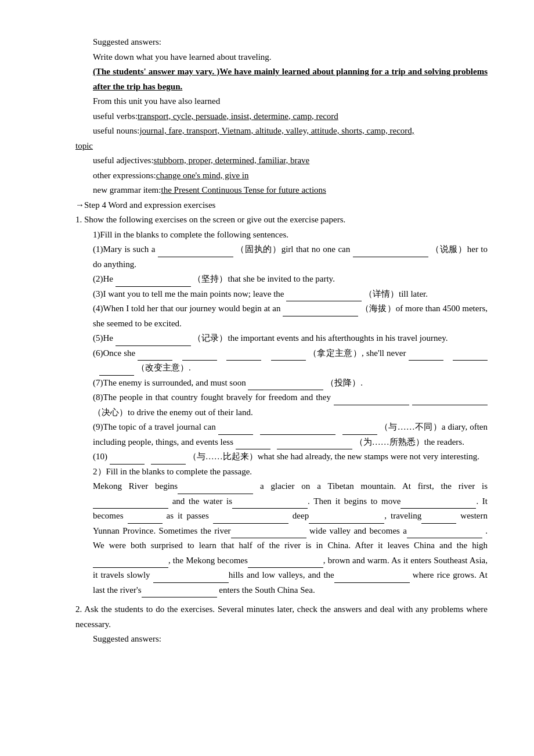  What do you see at coordinates (191, 578) in the screenshot?
I see `passage-blank13` at bounding box center [191, 578].